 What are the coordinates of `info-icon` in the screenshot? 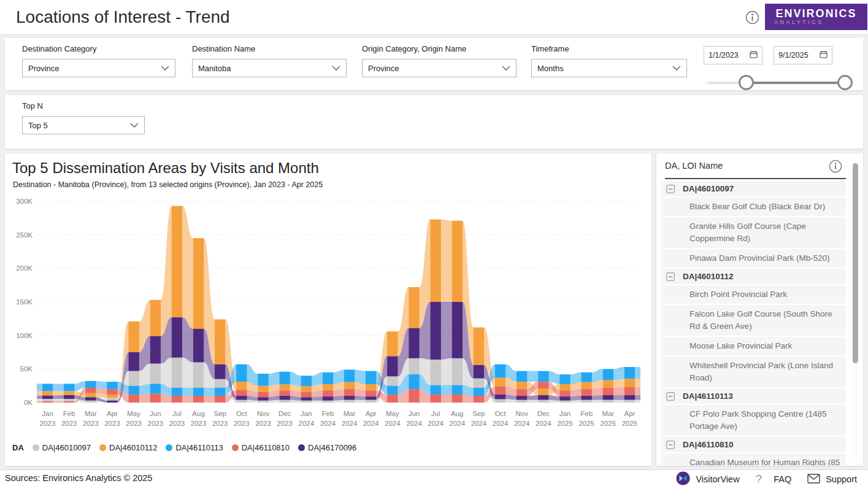 It's located at (835, 166).